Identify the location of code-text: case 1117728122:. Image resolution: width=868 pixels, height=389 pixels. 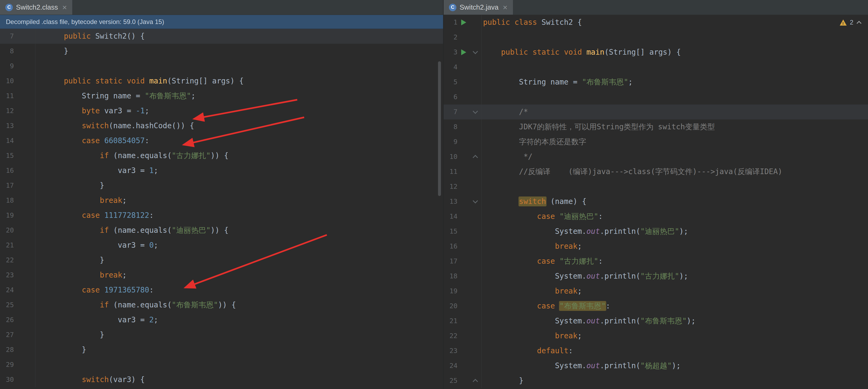
(239, 215).